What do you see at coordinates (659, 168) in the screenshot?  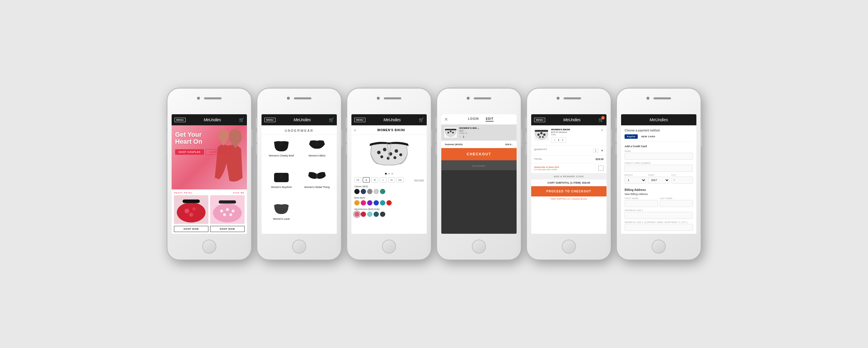 I see `cc-number-input` at bounding box center [659, 168].